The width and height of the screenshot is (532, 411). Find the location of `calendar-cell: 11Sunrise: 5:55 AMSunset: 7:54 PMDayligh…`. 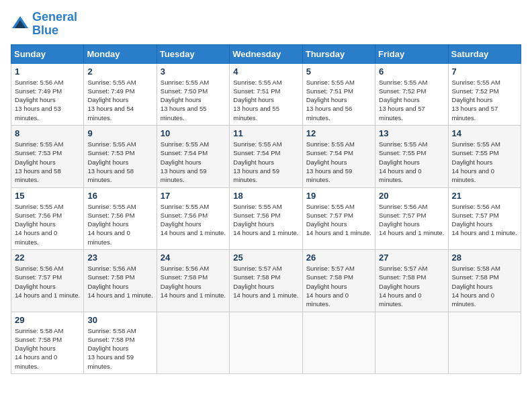

calendar-cell: 11Sunrise: 5:55 AMSunset: 7:54 PMDayligh… is located at coordinates (266, 156).